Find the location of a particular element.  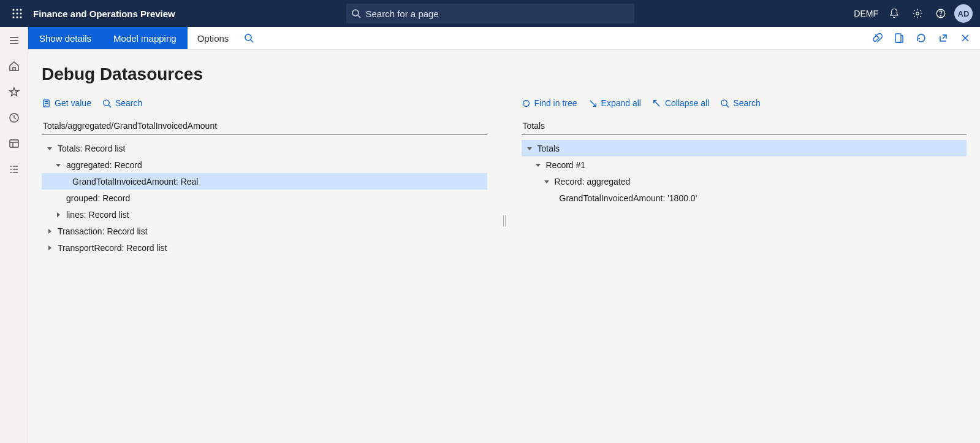

tree-label: aggregated: Record is located at coordinates (104, 165).